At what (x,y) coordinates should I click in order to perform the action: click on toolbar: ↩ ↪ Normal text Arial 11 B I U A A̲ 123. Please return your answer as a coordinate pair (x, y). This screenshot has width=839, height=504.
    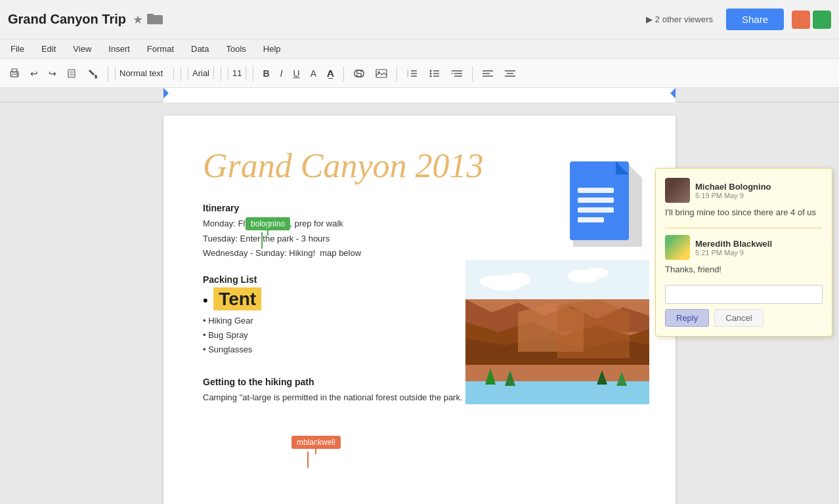
    Looking at the image, I should click on (420, 74).